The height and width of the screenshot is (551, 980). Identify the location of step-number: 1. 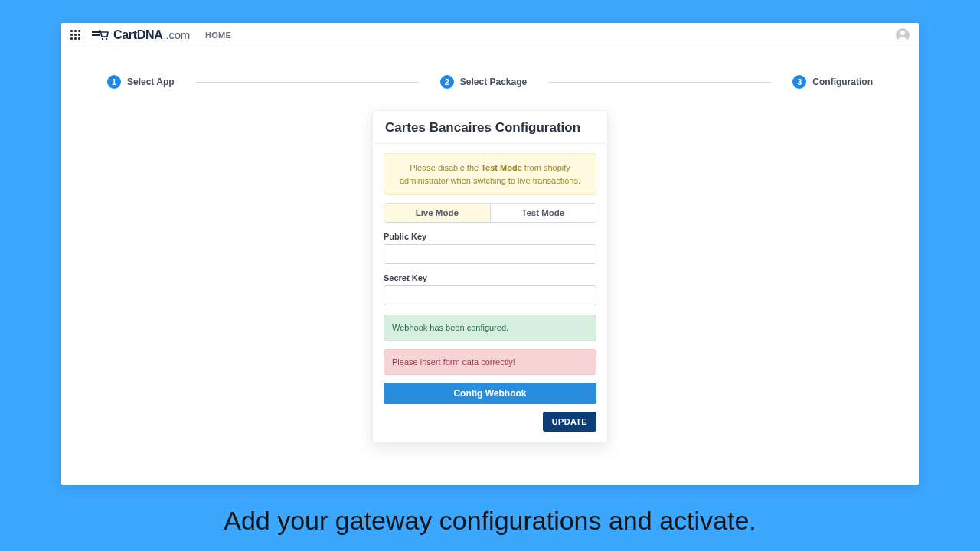
(114, 82).